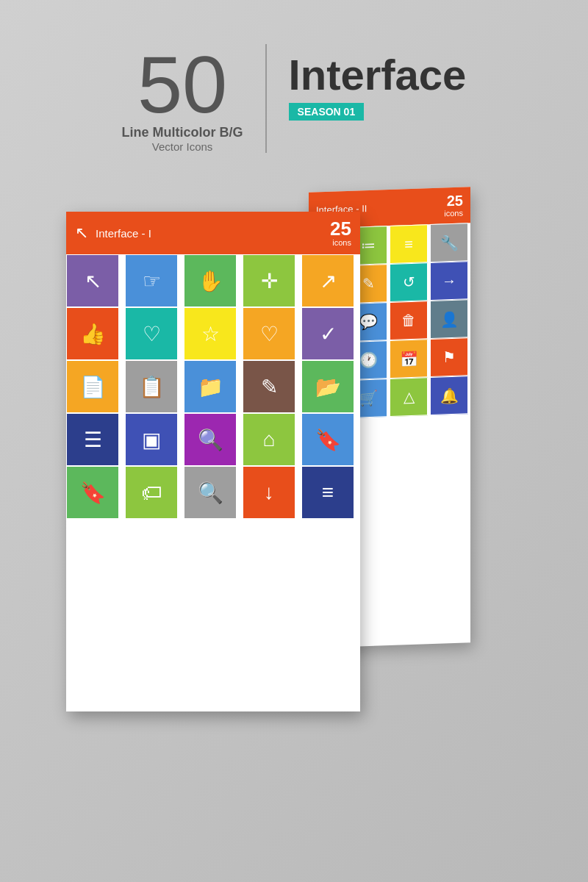 This screenshot has height=882, width=588. What do you see at coordinates (182, 85) in the screenshot?
I see `icon-count-number: 50` at bounding box center [182, 85].